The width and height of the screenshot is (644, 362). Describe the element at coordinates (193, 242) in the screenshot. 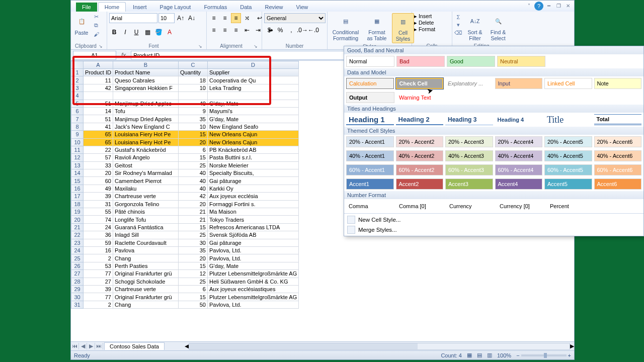

I see `cell: 30` at that location.